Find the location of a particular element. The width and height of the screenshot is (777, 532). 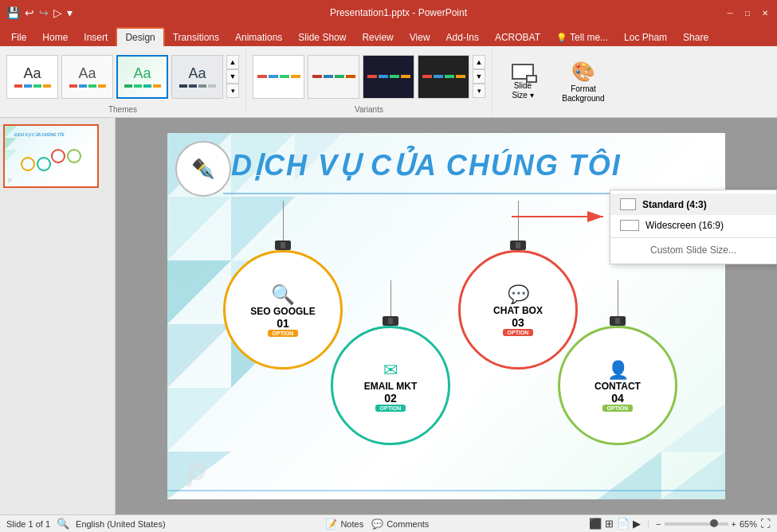

tab-home: Home is located at coordinates (55, 37).